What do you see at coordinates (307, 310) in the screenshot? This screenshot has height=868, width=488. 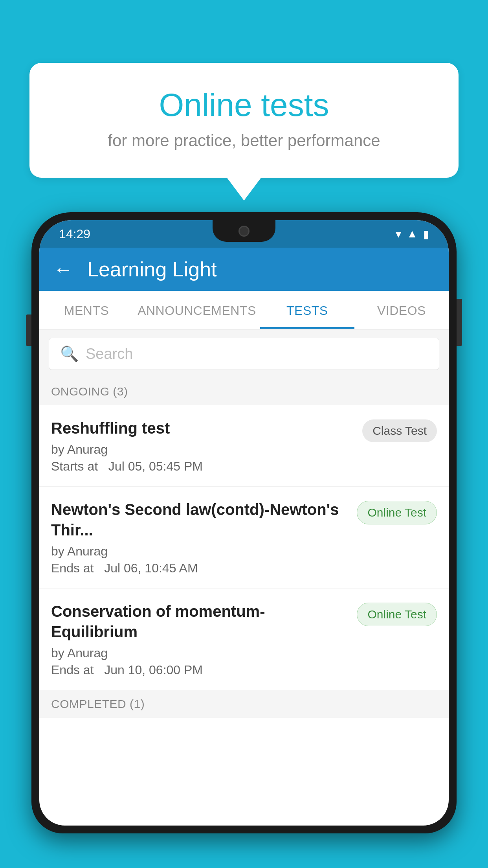 I see `tab-tests: TESTS` at bounding box center [307, 310].